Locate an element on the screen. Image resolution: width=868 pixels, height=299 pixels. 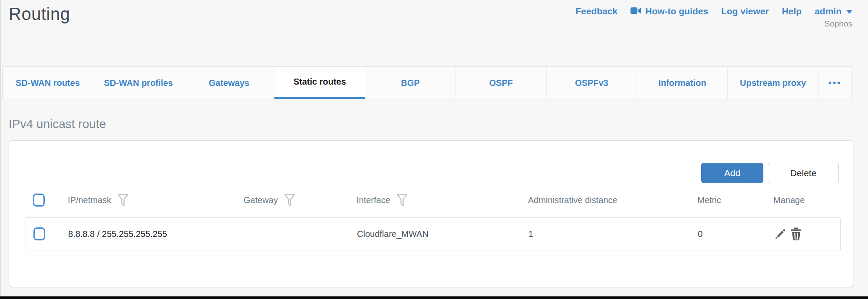
tab-ospf: OSPF is located at coordinates (501, 83).